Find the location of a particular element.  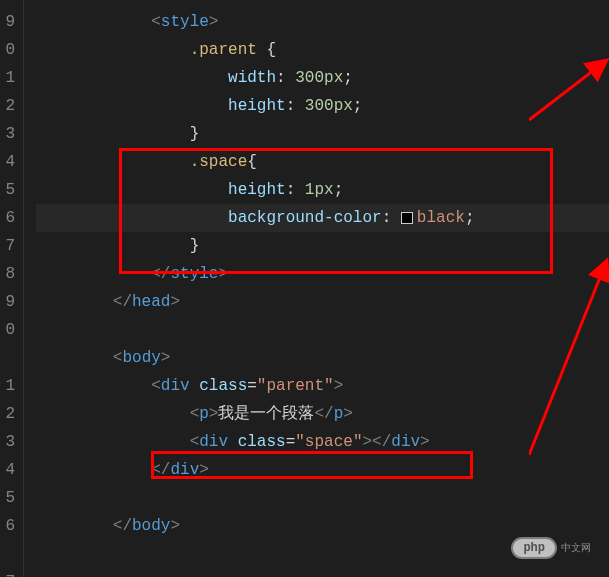

color-swatch-icon is located at coordinates (407, 218).